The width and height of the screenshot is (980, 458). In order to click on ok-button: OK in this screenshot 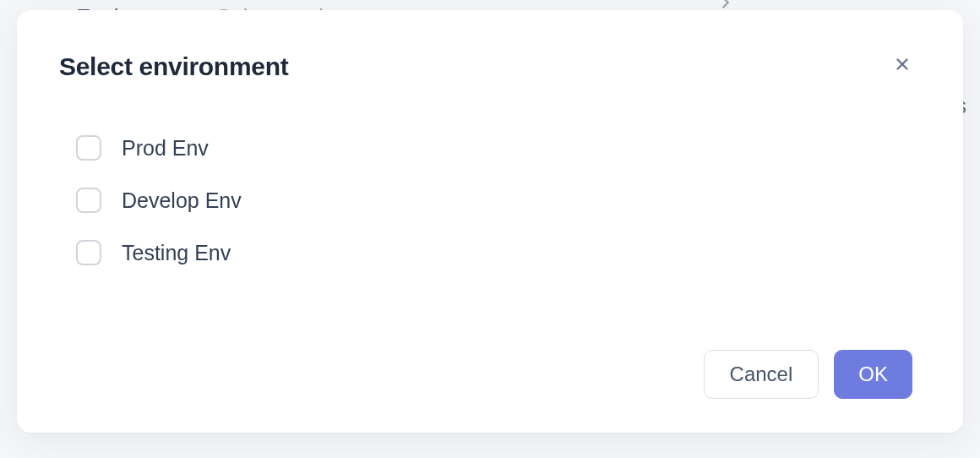, I will do `click(874, 374)`.